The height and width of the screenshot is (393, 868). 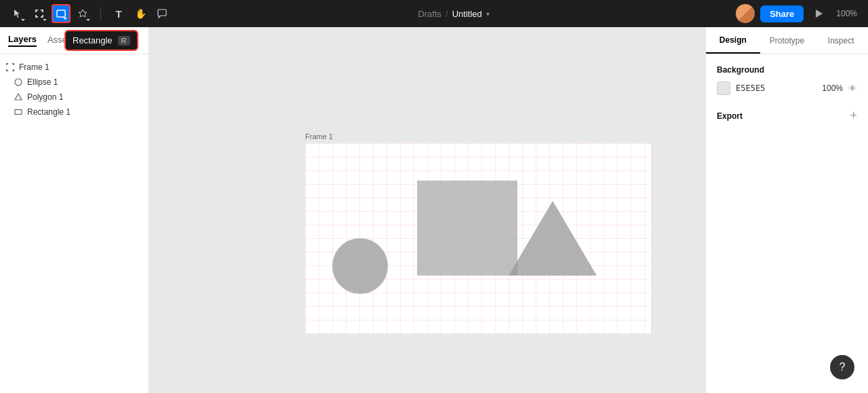 What do you see at coordinates (92, 41) in the screenshot?
I see `tooltip-label: Rectangle` at bounding box center [92, 41].